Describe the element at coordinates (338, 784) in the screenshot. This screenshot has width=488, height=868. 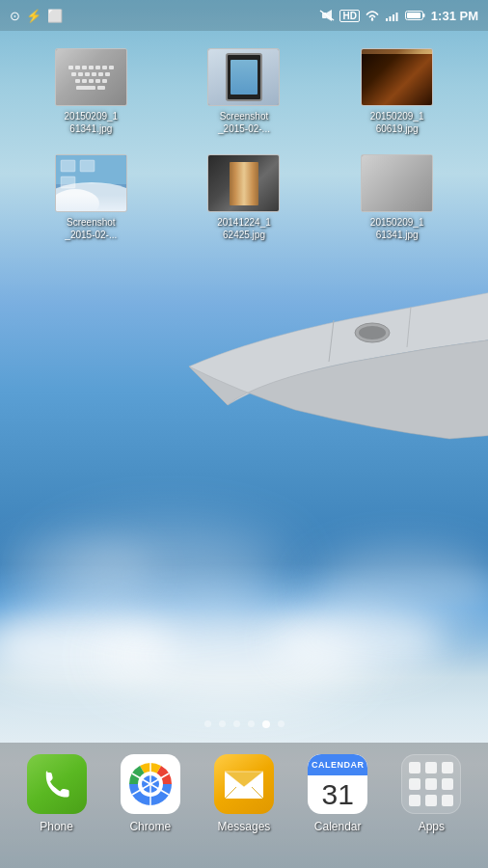
I see `calendar-inner: CALENDAR 31` at that location.